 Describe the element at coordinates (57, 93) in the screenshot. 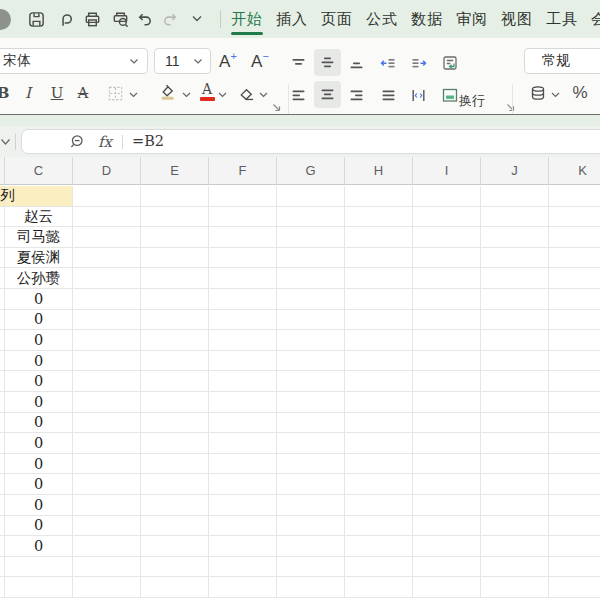

I see `underline-button: U` at that location.